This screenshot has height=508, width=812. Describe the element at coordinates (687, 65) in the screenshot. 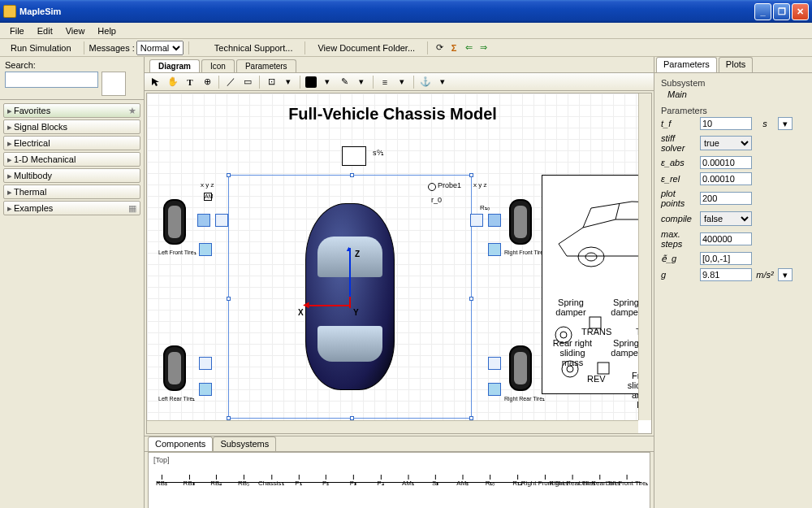

I see `right-tab-parameters: Parameters` at that location.